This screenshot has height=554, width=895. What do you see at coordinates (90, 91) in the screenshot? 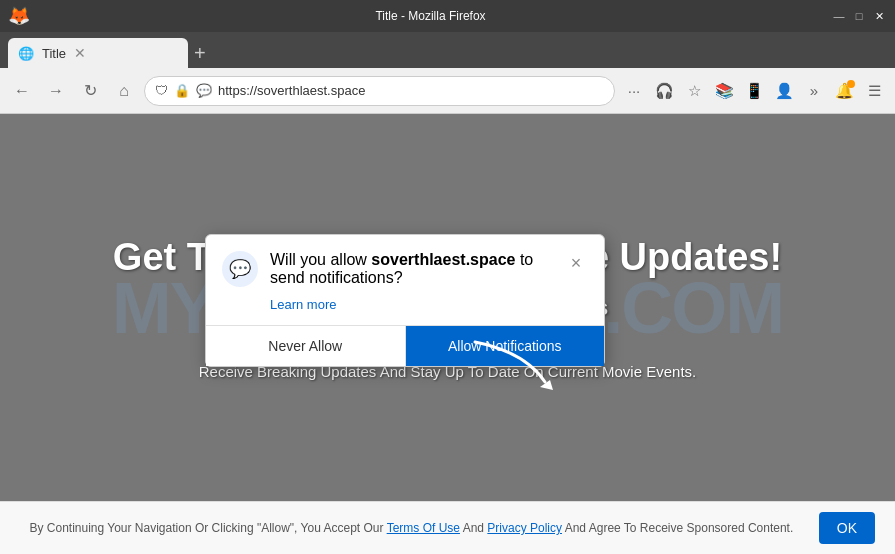
I see `refresh-button: ↻` at bounding box center [90, 91].